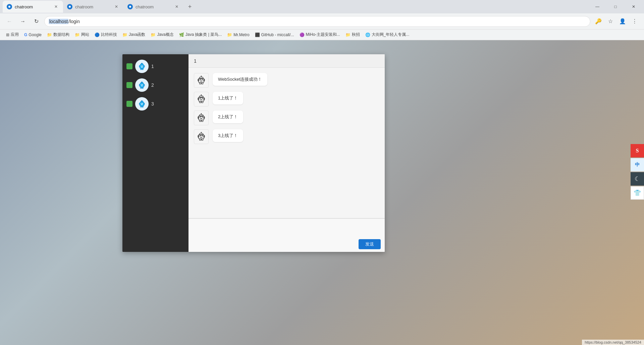  Describe the element at coordinates (637, 151) in the screenshot. I see `sohu-float-button: S` at that location.